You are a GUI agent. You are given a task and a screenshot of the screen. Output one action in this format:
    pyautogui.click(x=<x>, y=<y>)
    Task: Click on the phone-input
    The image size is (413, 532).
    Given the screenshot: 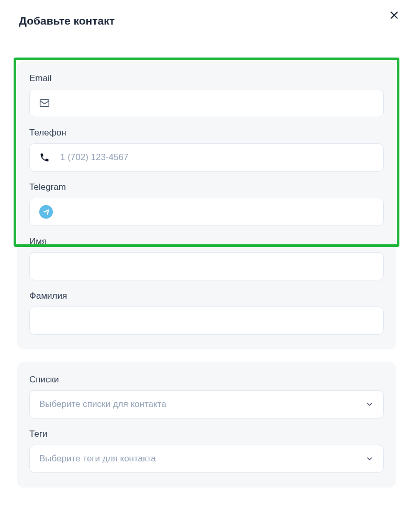 What is the action you would take?
    pyautogui.click(x=217, y=157)
    